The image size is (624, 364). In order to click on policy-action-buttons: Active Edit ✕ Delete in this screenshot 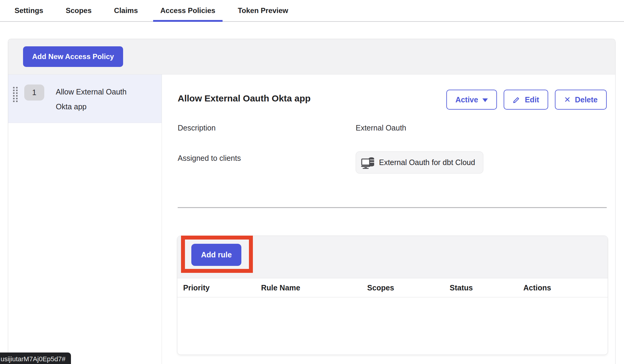, I will do `click(526, 100)`.